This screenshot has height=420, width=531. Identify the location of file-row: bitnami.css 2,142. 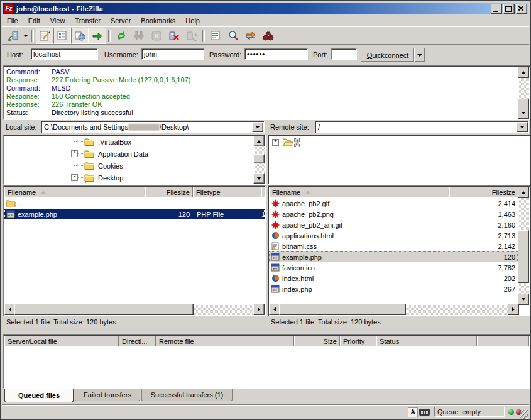
(393, 246).